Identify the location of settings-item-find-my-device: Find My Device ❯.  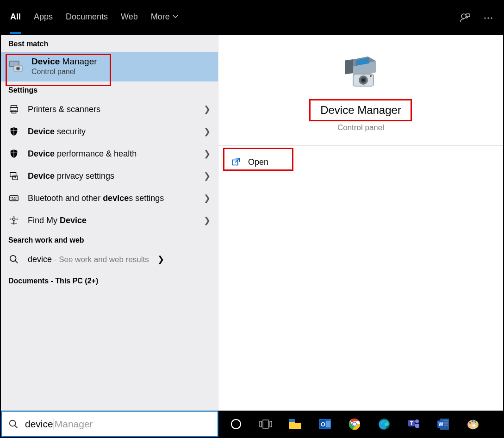
(109, 220).